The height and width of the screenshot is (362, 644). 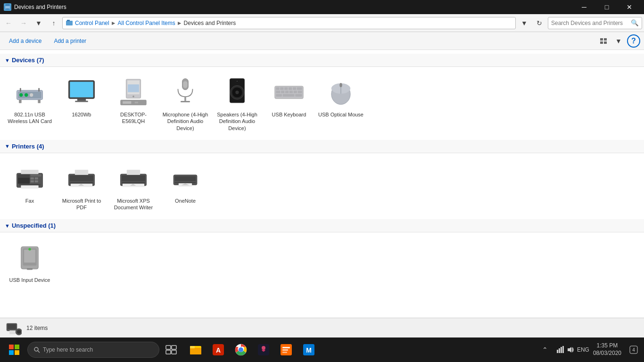 What do you see at coordinates (607, 346) in the screenshot?
I see `clock-time: 1:35 PM` at bounding box center [607, 346].